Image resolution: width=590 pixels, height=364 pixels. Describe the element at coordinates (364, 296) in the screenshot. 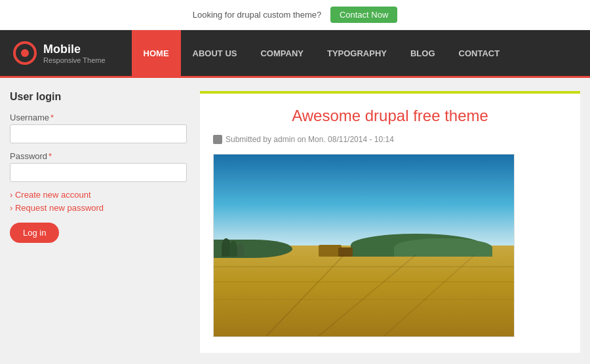

I see `field-svg` at that location.